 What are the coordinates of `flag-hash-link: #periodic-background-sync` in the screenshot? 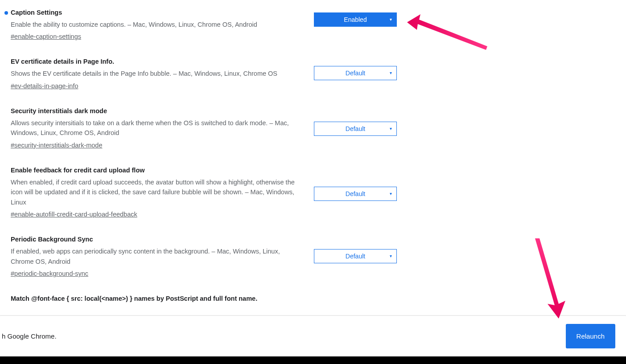 It's located at (49, 274).